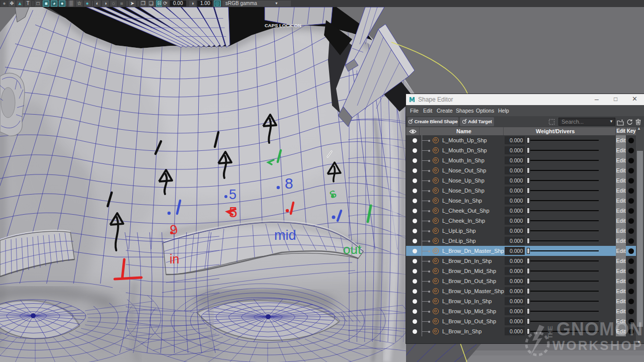 Image resolution: width=644 pixels, height=362 pixels. Describe the element at coordinates (289, 183) in the screenshot. I see `svg-text: 8` at that location.